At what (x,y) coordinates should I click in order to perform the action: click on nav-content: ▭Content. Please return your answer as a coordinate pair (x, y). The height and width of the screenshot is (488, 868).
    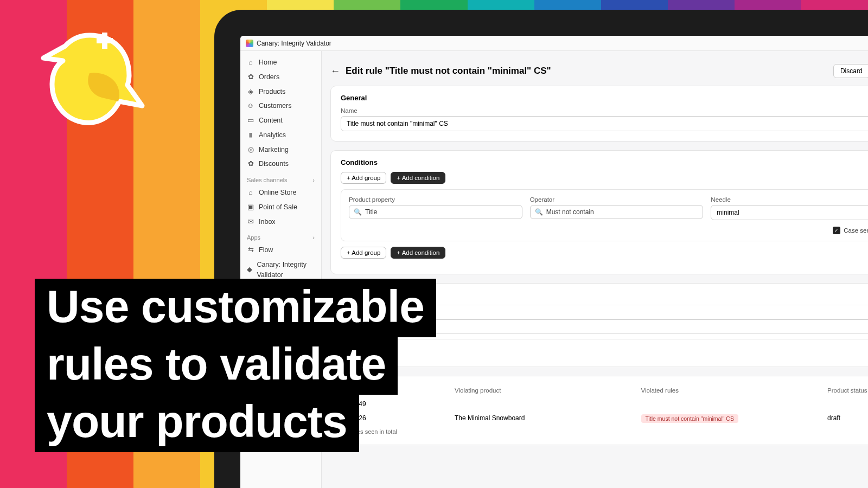
    Looking at the image, I should click on (281, 120).